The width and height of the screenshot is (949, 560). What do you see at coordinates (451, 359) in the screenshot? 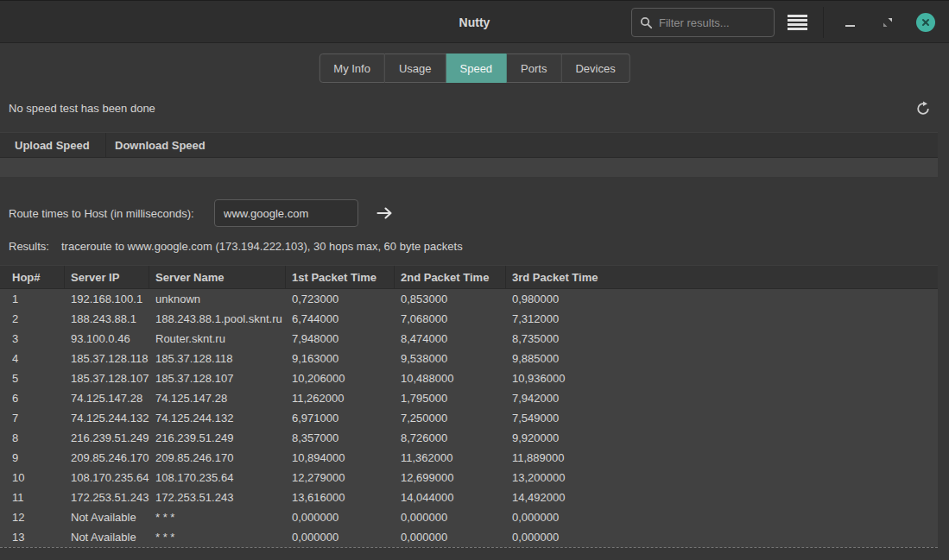
I see `table-cell: 9,538000` at bounding box center [451, 359].